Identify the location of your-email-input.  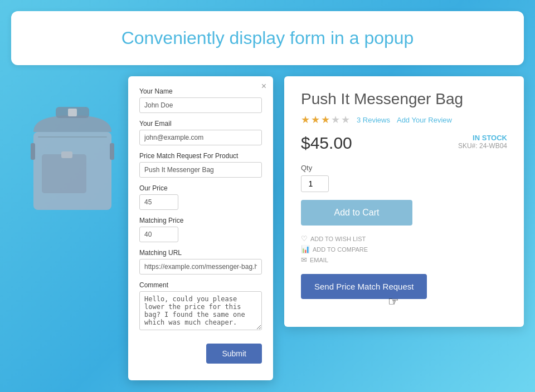
(201, 138).